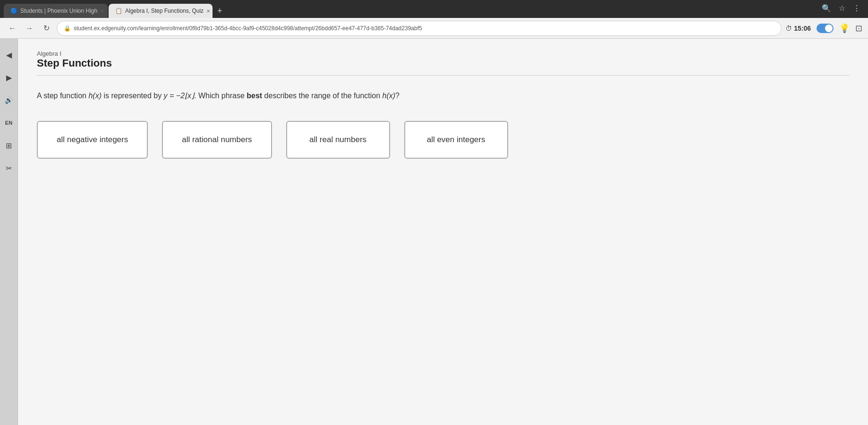 The image size is (868, 425). What do you see at coordinates (12, 28) in the screenshot?
I see `back-button: ←` at bounding box center [12, 28].